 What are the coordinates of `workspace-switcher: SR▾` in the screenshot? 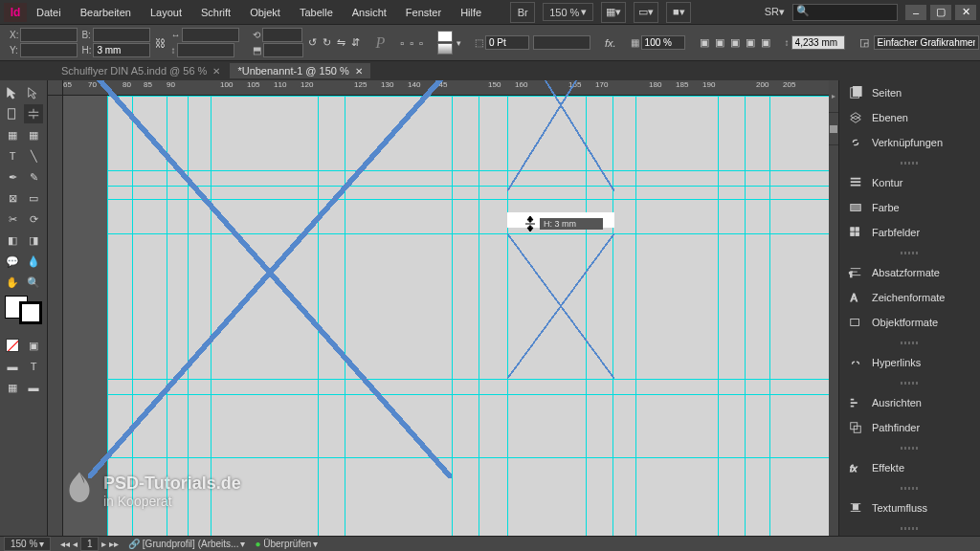 It's located at (775, 11).